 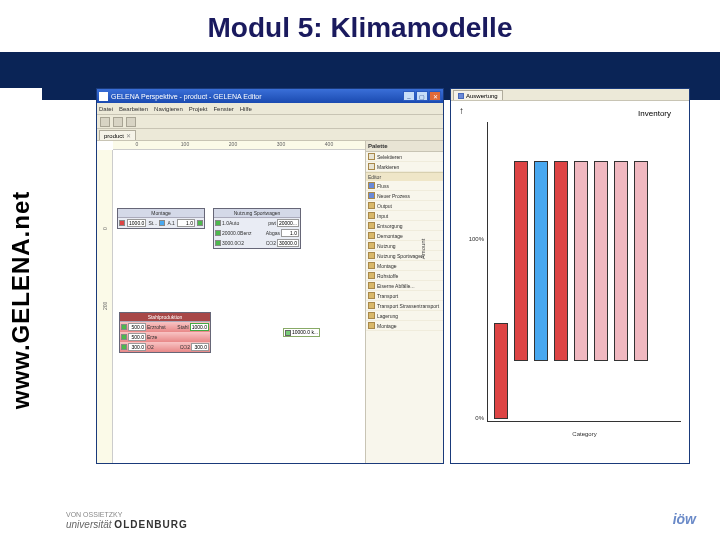 I want to click on palette-label: Neuer Prozess, so click(x=394, y=196).